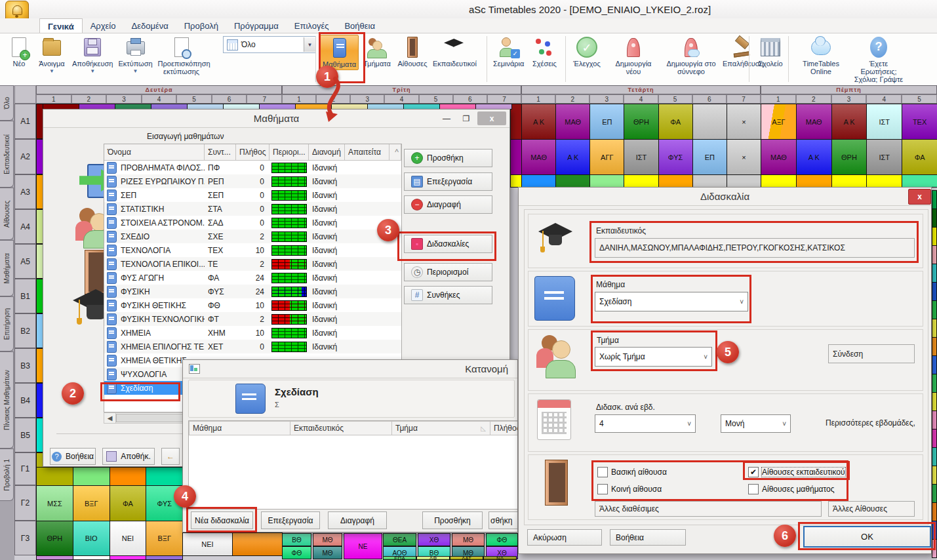  Describe the element at coordinates (25, 400) in the screenshot. I see `row-label-B4: B4` at that location.